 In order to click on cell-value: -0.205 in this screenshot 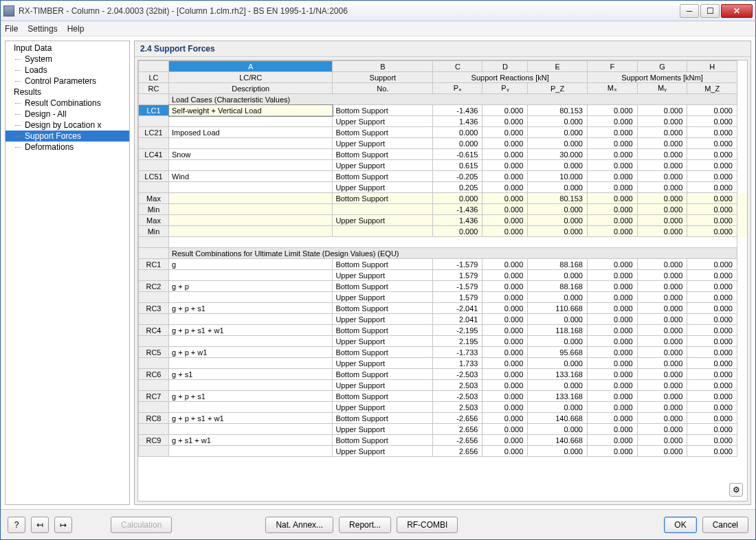, I will do `click(458, 177)`.